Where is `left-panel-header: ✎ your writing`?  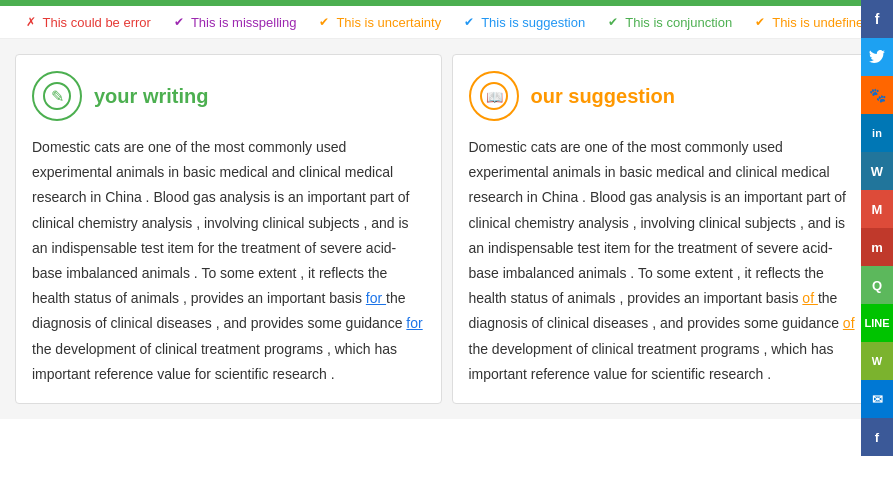
left-panel-header: ✎ your writing is located at coordinates (228, 96).